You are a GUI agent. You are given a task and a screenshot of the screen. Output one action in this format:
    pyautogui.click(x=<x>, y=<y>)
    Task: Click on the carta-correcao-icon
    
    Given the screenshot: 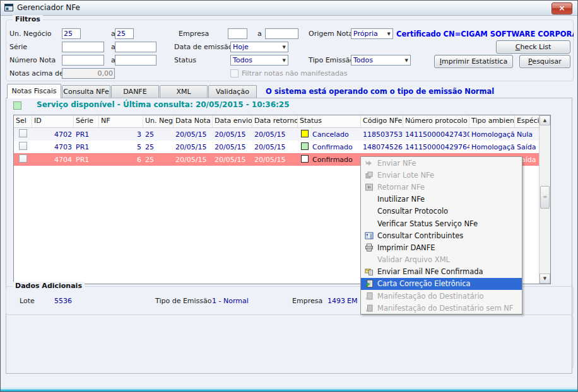 What is the action you would take?
    pyautogui.click(x=369, y=284)
    